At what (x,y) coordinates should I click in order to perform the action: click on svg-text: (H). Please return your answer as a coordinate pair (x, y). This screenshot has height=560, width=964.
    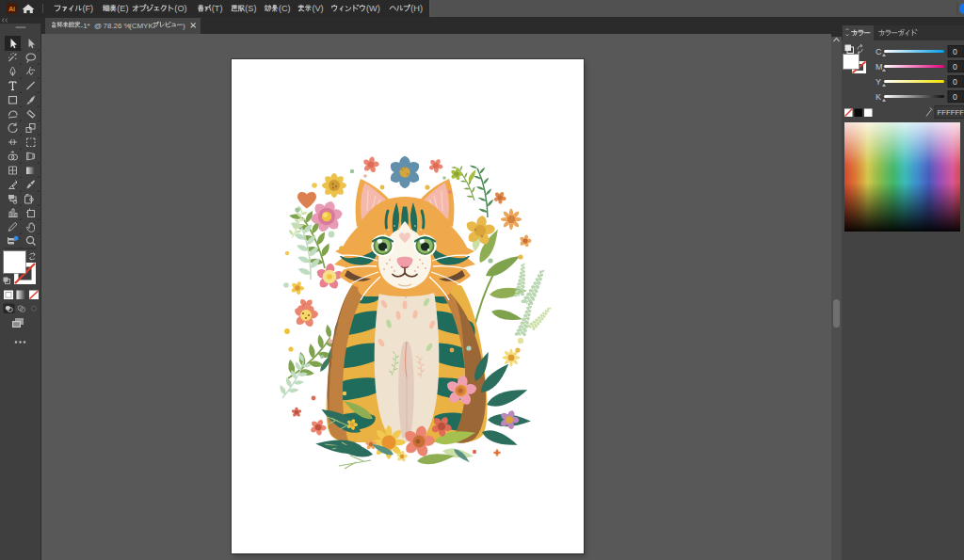
    Looking at the image, I should click on (416, 8).